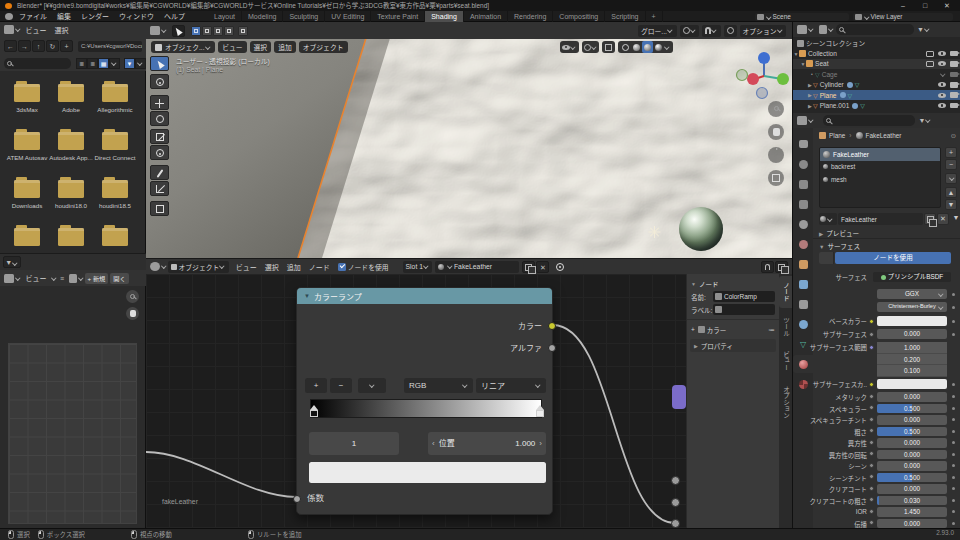 Image resolution: width=960 pixels, height=540 pixels. Describe the element at coordinates (132, 314) in the screenshot. I see `pan-hand-icon` at that location.